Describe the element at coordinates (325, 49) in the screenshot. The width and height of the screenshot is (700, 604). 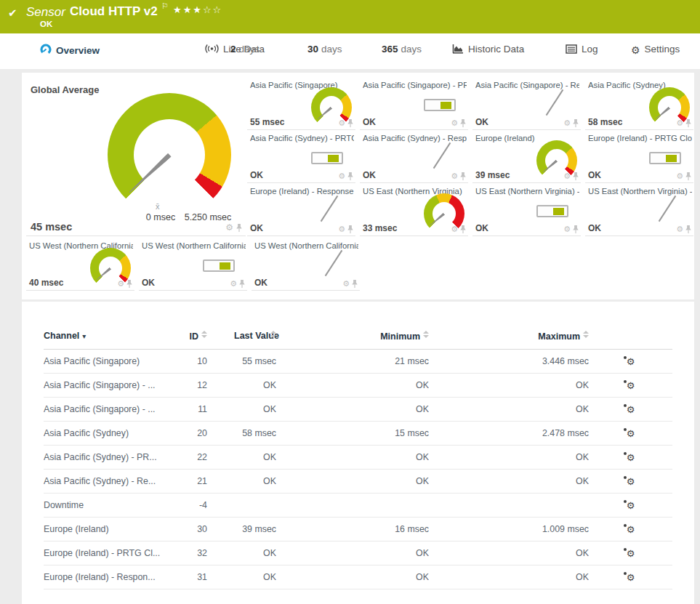
I see `tab-30-days: 30days` at that location.